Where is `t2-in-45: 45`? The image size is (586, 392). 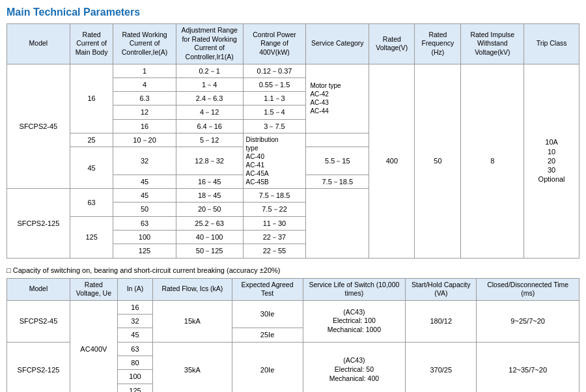
t2-in-45: 45 is located at coordinates (135, 335).